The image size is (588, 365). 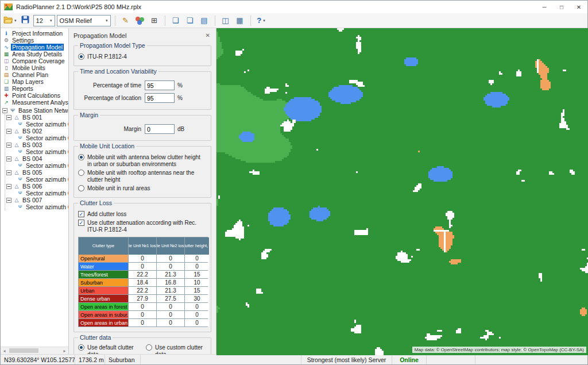 I want to click on scroll-left-icon: ◂, so click(x=5, y=351).